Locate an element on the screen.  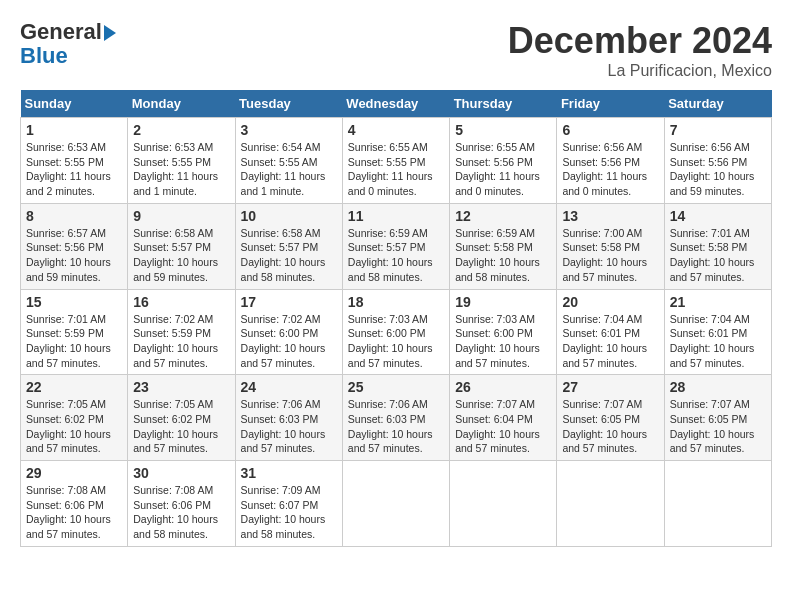
cell-info: Sunrise: 6:57 AMSunset: 5:56 PMDaylight:… is located at coordinates (68, 255).